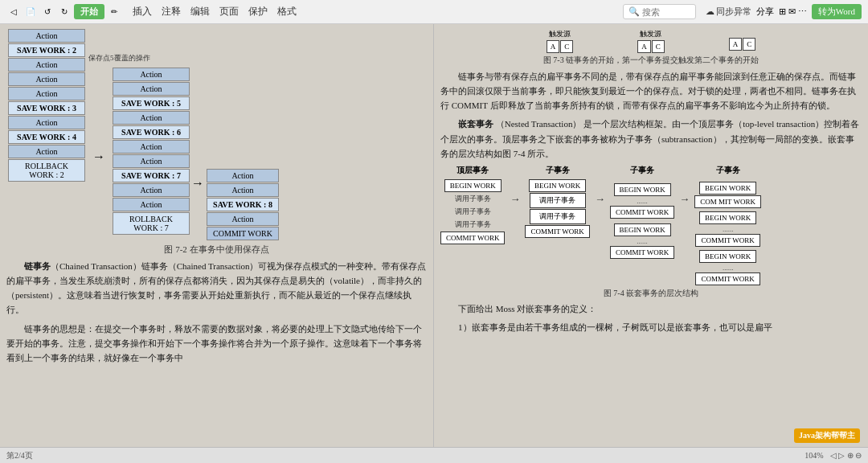 The image size is (868, 463). What do you see at coordinates (47, 64) in the screenshot?
I see `box-action-2: Action` at bounding box center [47, 64].